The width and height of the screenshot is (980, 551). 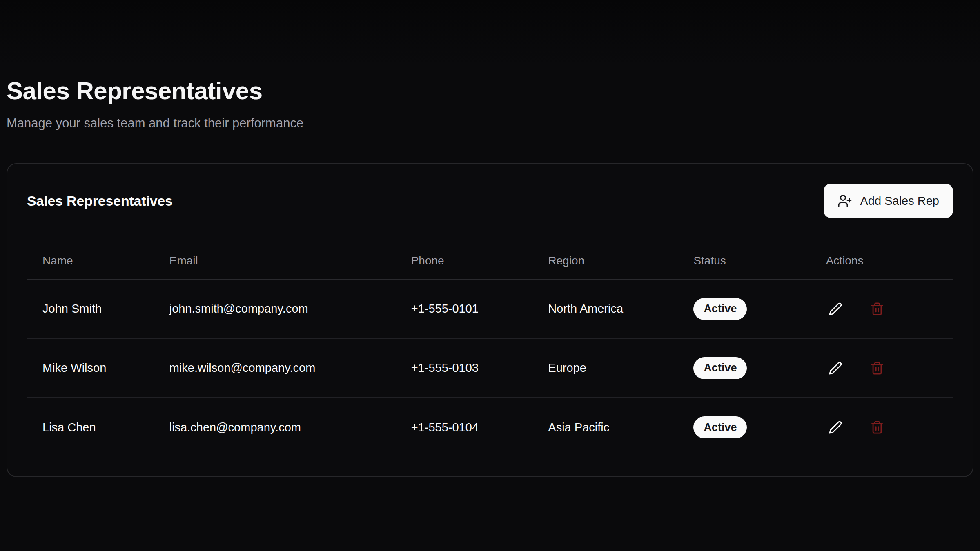 What do you see at coordinates (605, 427) in the screenshot?
I see `rep-region: Asia Pacific` at bounding box center [605, 427].